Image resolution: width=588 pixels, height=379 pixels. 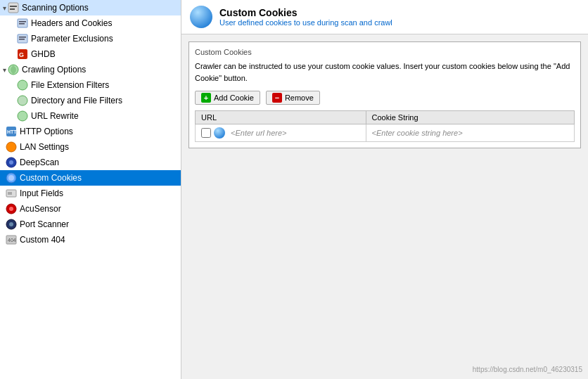 I want to click on svg-text: G, so click(x=21, y=55).